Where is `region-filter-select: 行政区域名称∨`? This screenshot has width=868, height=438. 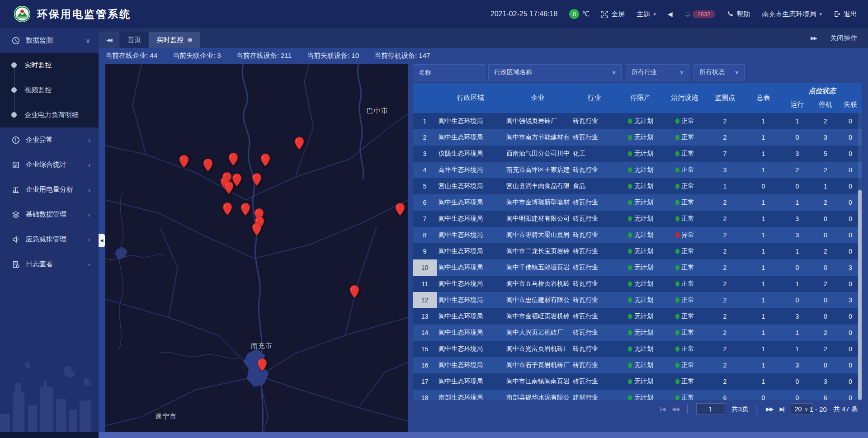 region-filter-select: 行政区域名称∨ is located at coordinates (555, 72).